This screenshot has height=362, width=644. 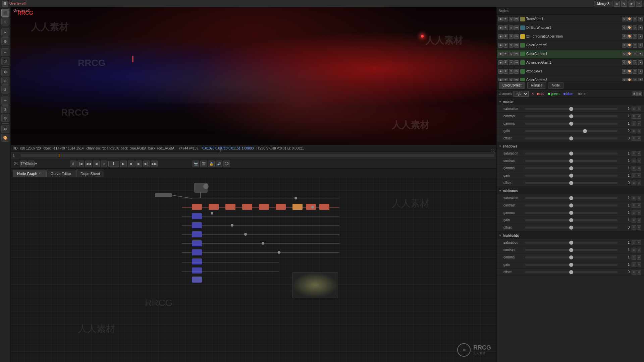 I want to click on h3-b1: □, so click(x=634, y=265).